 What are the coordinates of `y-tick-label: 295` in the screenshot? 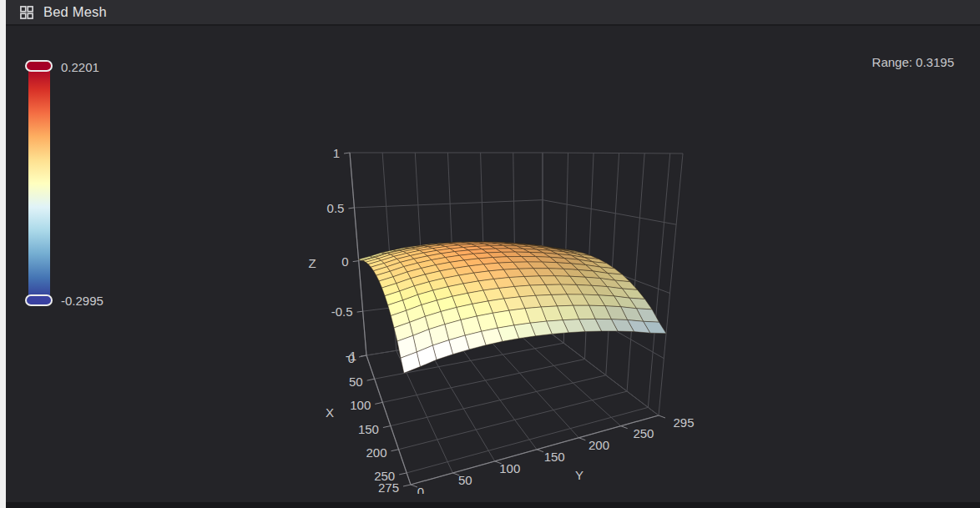 It's located at (683, 422).